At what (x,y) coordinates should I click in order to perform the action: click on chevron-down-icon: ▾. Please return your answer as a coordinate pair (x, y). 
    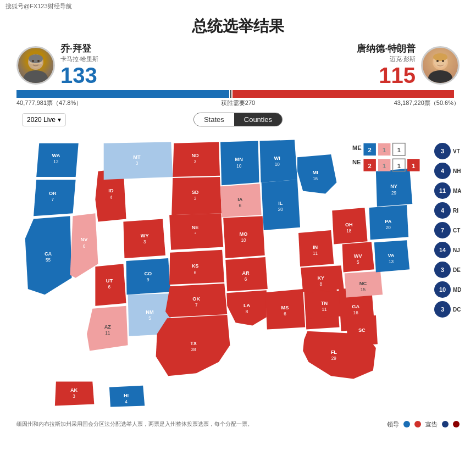
    Looking at the image, I should click on (59, 120).